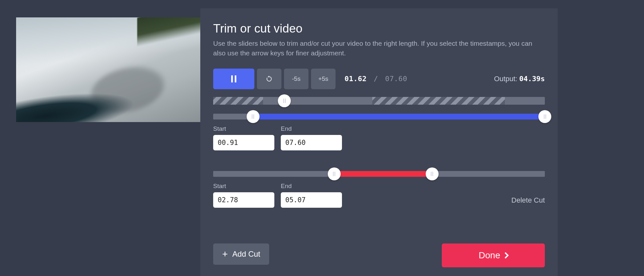 Image resolution: width=644 pixels, height=276 pixels. Describe the element at coordinates (379, 101) in the screenshot. I see `playback-track` at that location.